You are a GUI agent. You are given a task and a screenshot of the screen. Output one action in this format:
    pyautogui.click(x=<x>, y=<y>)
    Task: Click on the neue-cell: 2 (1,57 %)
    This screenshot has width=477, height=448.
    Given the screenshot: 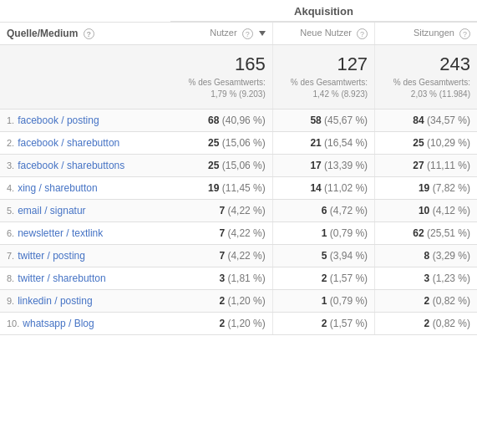 What is the action you would take?
    pyautogui.click(x=323, y=277)
    